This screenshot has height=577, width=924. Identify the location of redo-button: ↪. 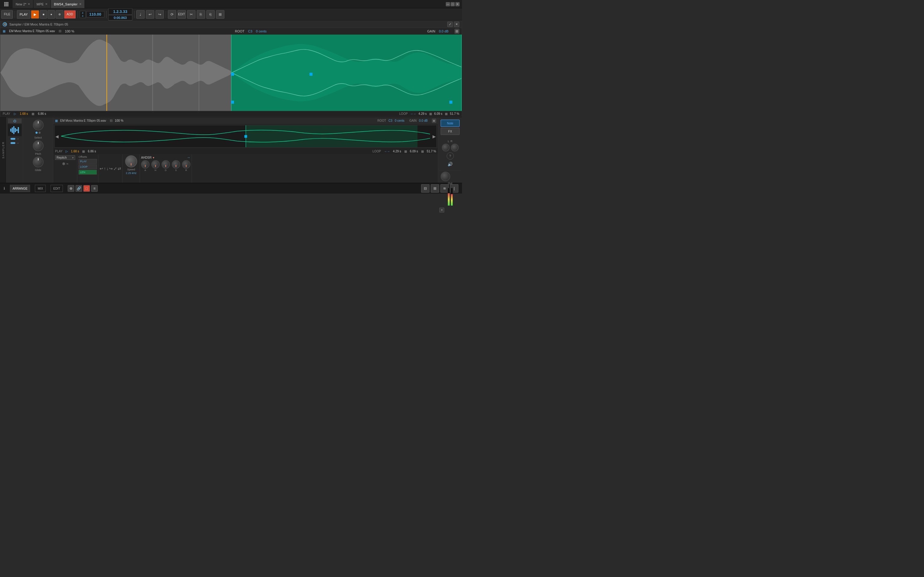
(160, 15).